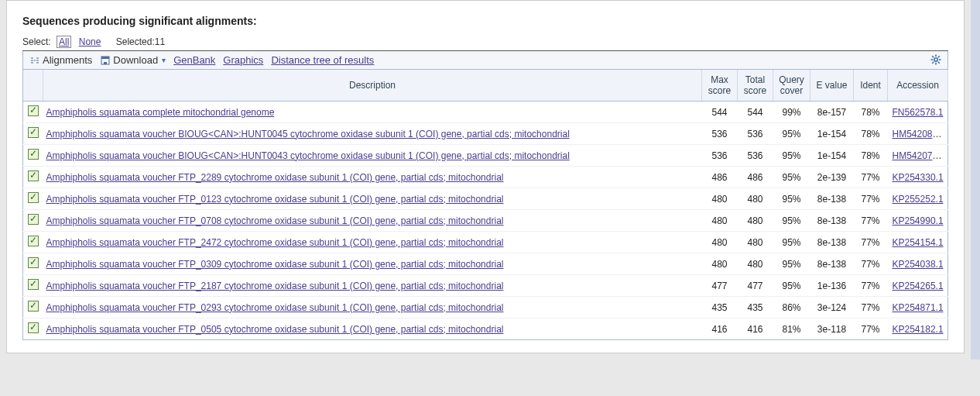 The width and height of the screenshot is (980, 396). I want to click on table-row: Amphipholis squamata voucher FTP_2472 cy…, so click(486, 243).